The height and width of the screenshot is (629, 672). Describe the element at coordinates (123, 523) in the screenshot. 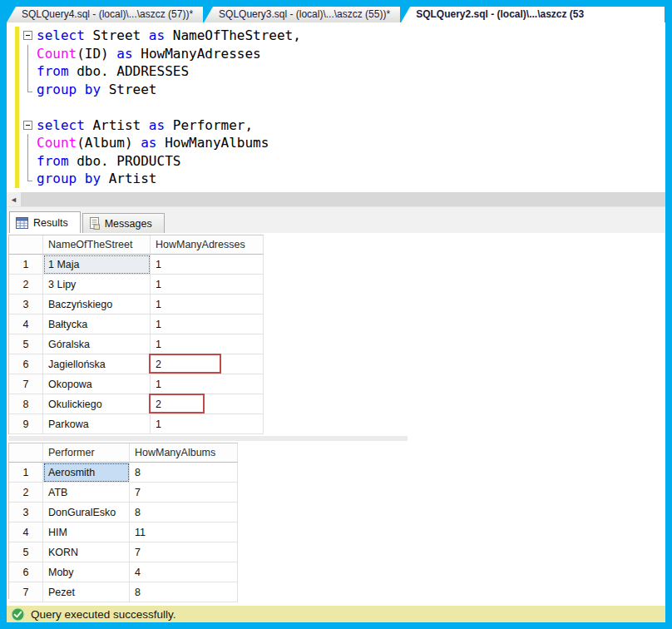

I see `result-grid-2: PerformerHowManyAlbums1Aerosmith82ATB73D…` at that location.